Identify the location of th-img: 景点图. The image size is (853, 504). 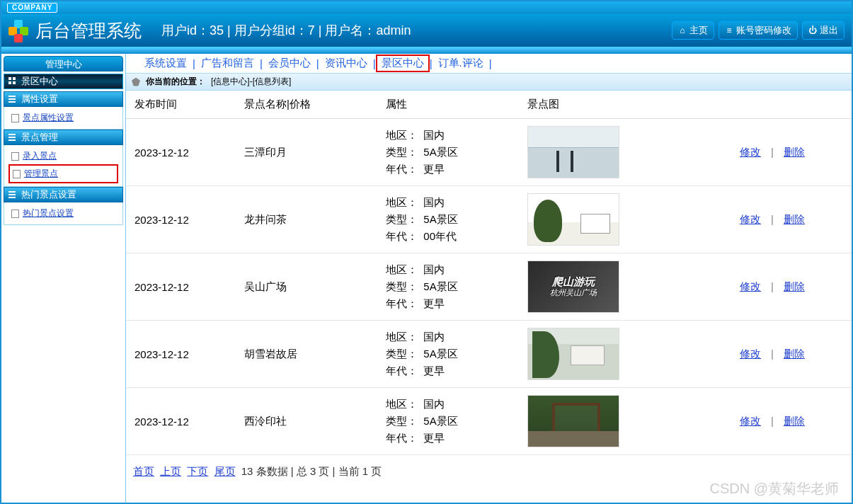
(625, 105).